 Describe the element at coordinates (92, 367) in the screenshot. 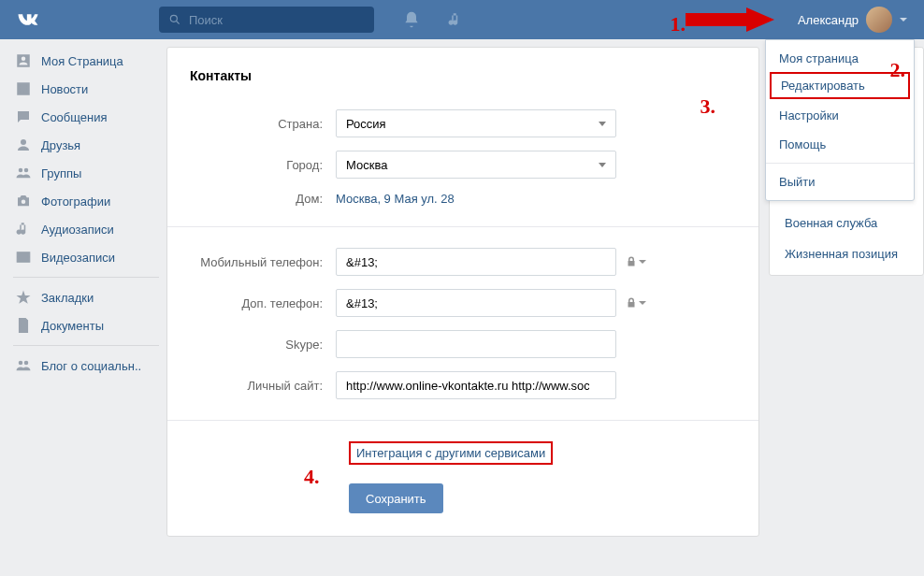

I see `sidebar-item-label: Блог о социальн..` at that location.